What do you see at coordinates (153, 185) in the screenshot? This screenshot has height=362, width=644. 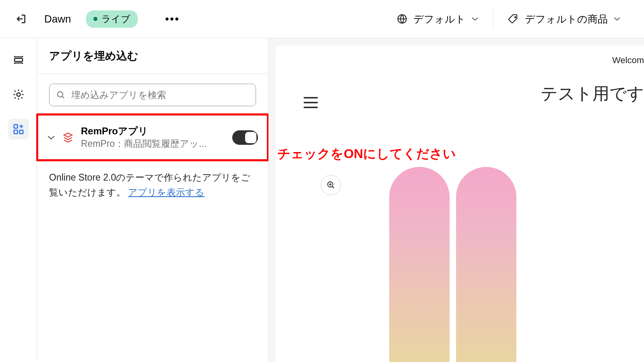 I see `sidebar-note: Online Store 2.0のテーマで作られたアプリをご覧いただけます。 ア…` at bounding box center [153, 185].